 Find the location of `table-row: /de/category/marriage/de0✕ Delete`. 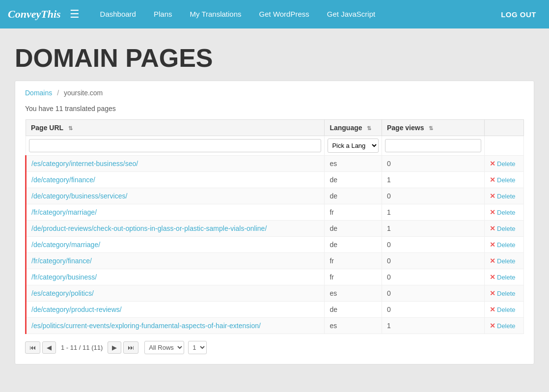

table-row: /de/category/marriage/de0✕ Delete is located at coordinates (275, 245).